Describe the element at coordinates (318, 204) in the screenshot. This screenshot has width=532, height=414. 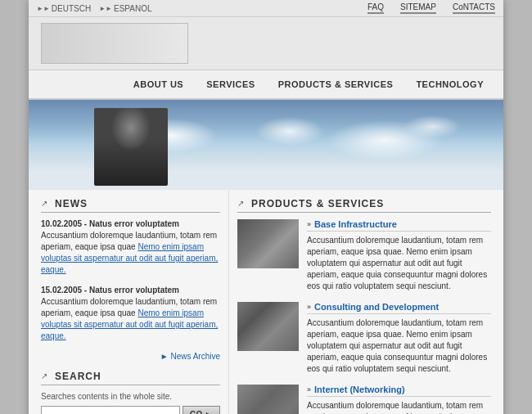
I see `products-title: PRODUCTS & SERVICES` at that location.